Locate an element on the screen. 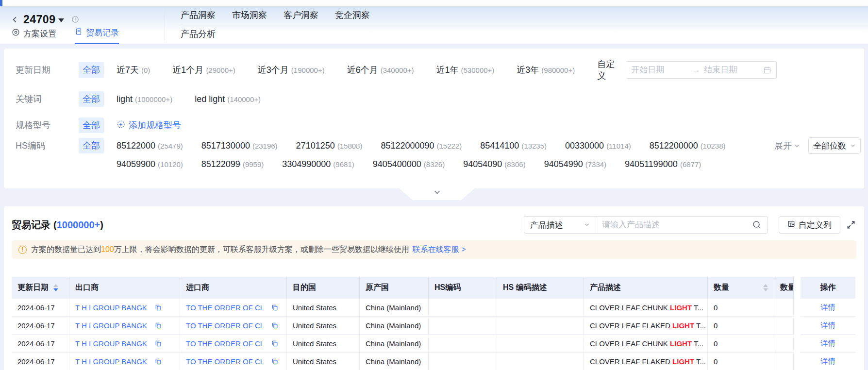 This screenshot has height=370, width=868. hs-code-options-line2: 94059900(10120) 85122099(9959) 330499000… is located at coordinates (409, 164).